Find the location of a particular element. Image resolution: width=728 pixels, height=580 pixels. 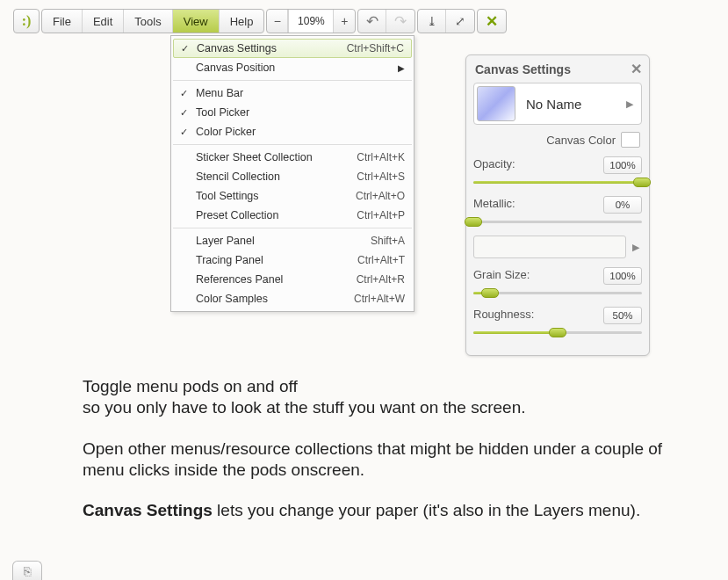

menu-item-layer-panel: Layer PanelShift+A is located at coordinates (292, 241).